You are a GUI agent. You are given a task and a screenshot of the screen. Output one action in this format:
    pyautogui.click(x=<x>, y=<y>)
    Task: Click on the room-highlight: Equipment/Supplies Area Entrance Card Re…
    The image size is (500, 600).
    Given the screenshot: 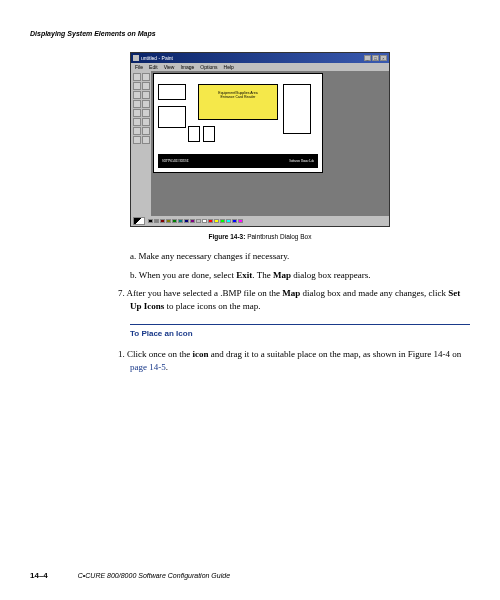 What is the action you would take?
    pyautogui.click(x=238, y=102)
    